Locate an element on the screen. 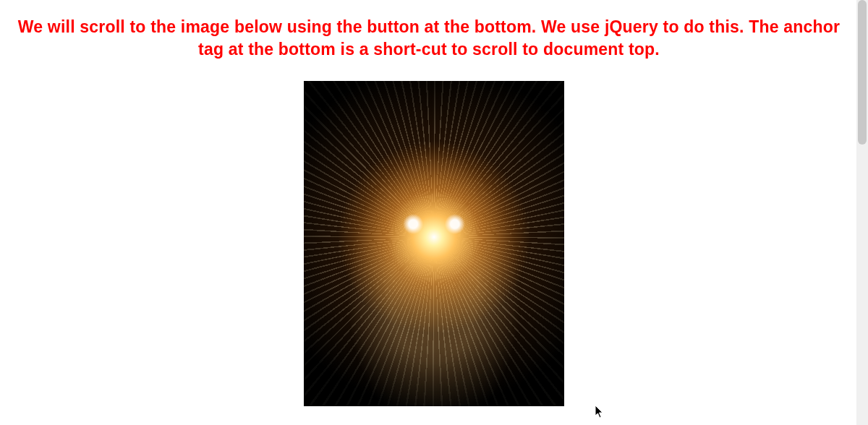 This screenshot has width=868, height=425. vertical-scrollbar-thumb is located at coordinates (862, 72).